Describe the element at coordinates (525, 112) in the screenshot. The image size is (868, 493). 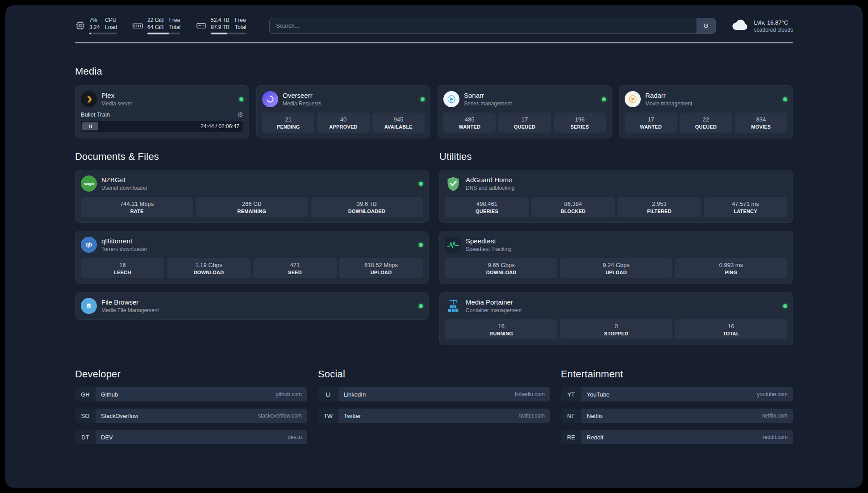
I see `service-card-sonarr: Sonarr Series management 485WANTED 17QUE…` at that location.